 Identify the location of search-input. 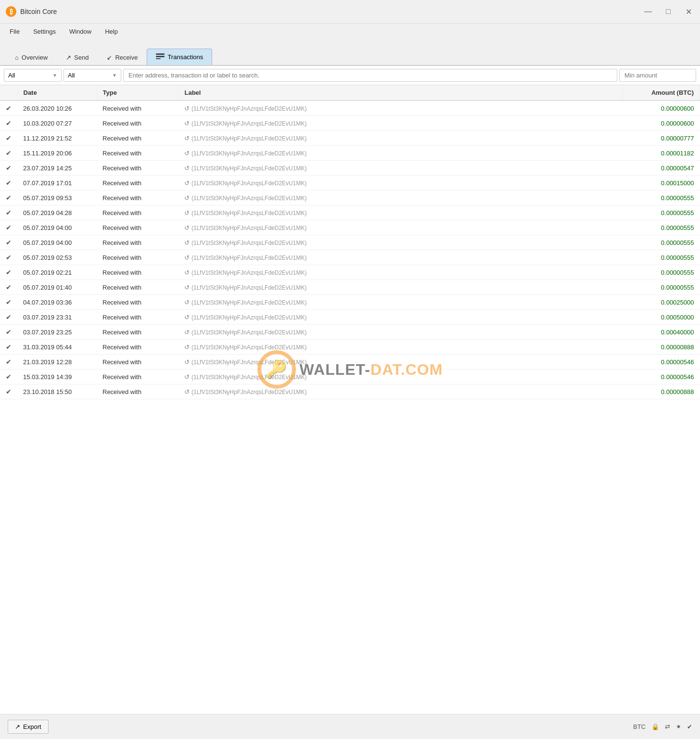
(370, 75).